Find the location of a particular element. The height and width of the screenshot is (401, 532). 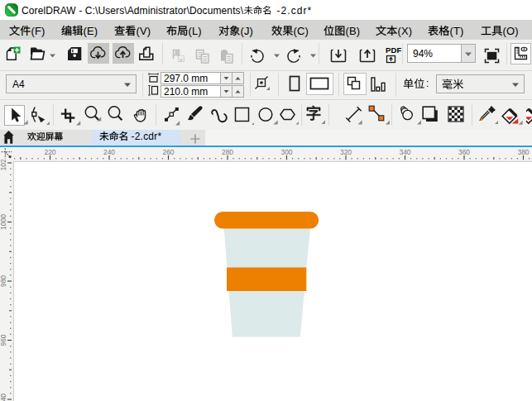

svg-text: (O) is located at coordinates (510, 31).